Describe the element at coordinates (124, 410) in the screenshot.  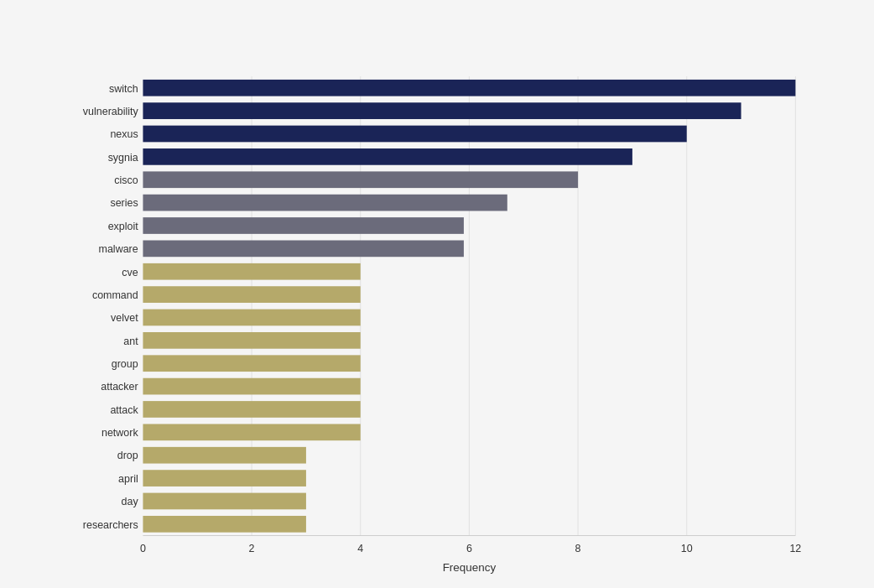
I see `y-bar-label: attack` at that location.